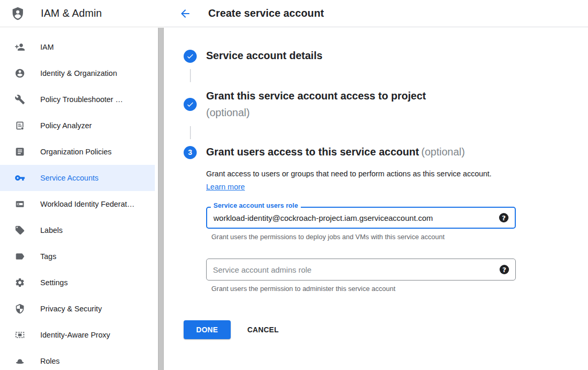  Describe the element at coordinates (20, 99) in the screenshot. I see `wrench-icon` at that location.